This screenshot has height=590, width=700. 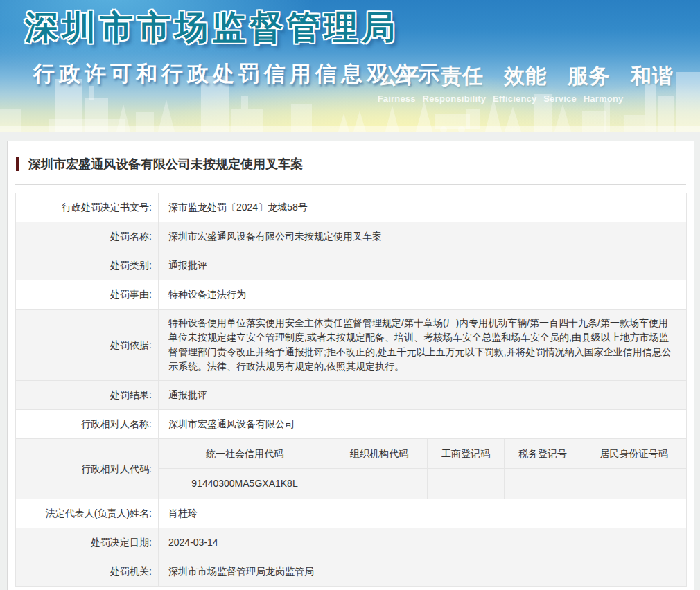 What do you see at coordinates (87, 543) in the screenshot?
I see `field-label: 处罚决定日期:` at bounding box center [87, 543].